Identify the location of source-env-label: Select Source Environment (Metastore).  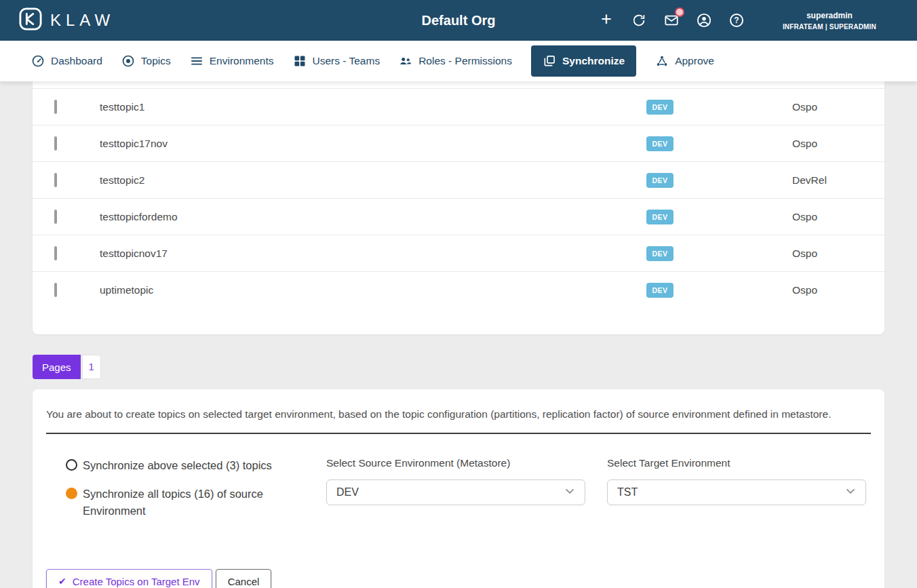
(456, 463).